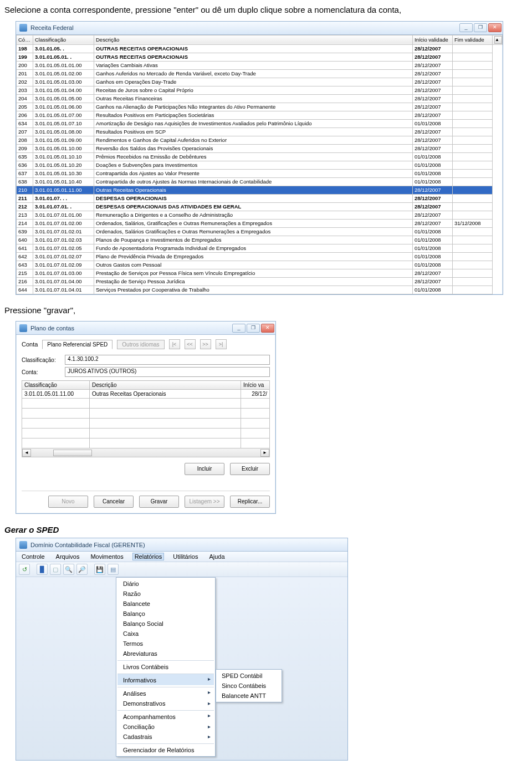 This screenshot has width=532, height=770. What do you see at coordinates (259, 156) in the screenshot?
I see `table-row: 6353.01.01.05.01.10.10Prêmios Recebidos …` at bounding box center [259, 156].